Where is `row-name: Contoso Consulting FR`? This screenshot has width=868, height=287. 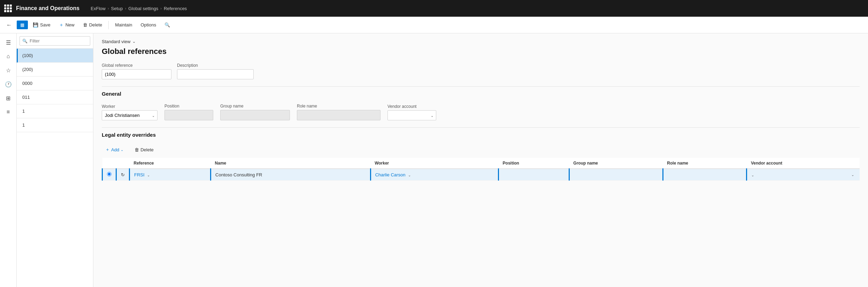
row-name: Contoso Consulting FR is located at coordinates (291, 175).